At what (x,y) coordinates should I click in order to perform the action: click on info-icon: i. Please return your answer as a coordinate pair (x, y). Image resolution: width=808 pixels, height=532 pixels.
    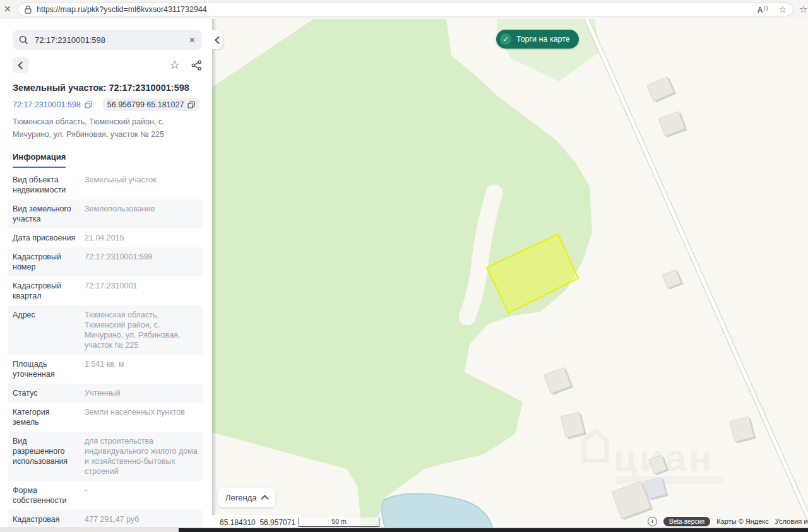
    Looking at the image, I should click on (653, 521).